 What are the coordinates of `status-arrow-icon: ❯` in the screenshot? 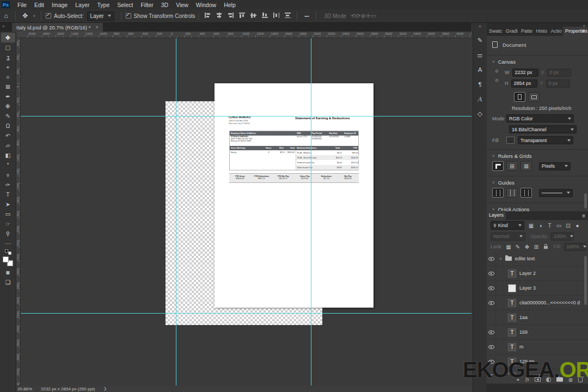 It's located at (105, 389).